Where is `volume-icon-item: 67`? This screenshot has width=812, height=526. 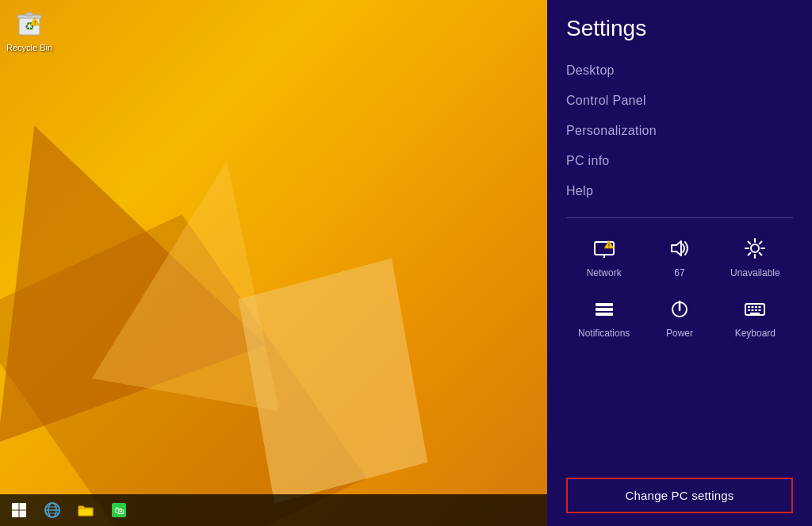
volume-icon-item: 67 is located at coordinates (679, 258).